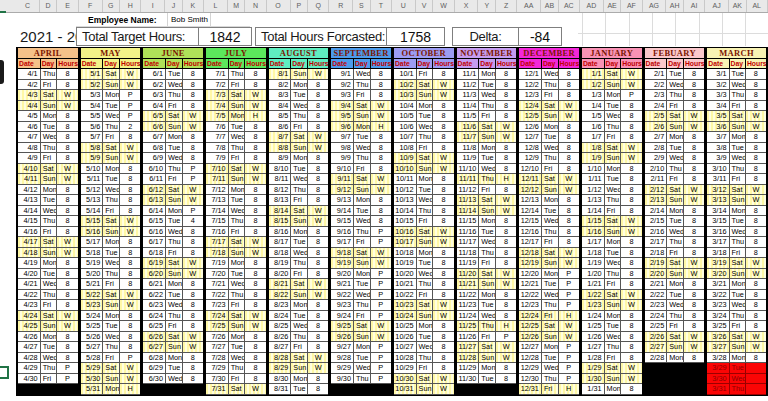 This screenshot has height=401, width=768. What do you see at coordinates (530, 74) in the screenshot?
I see `cell-date: 12/1` at bounding box center [530, 74].